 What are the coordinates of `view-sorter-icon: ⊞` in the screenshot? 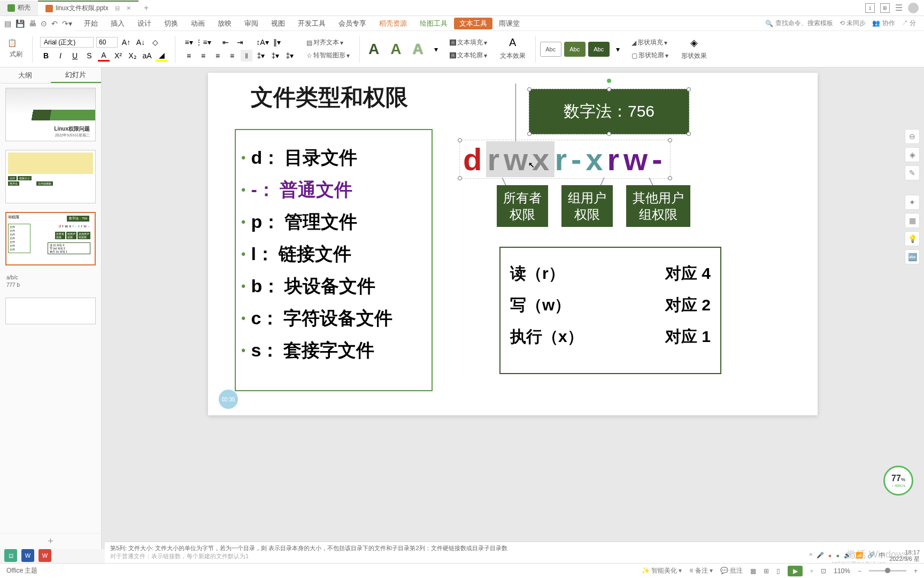 It's located at (766, 571).